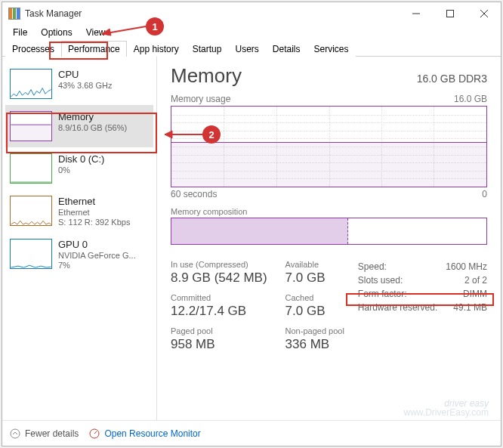  I want to click on sidebar-item-label: Ethernet, so click(94, 201).